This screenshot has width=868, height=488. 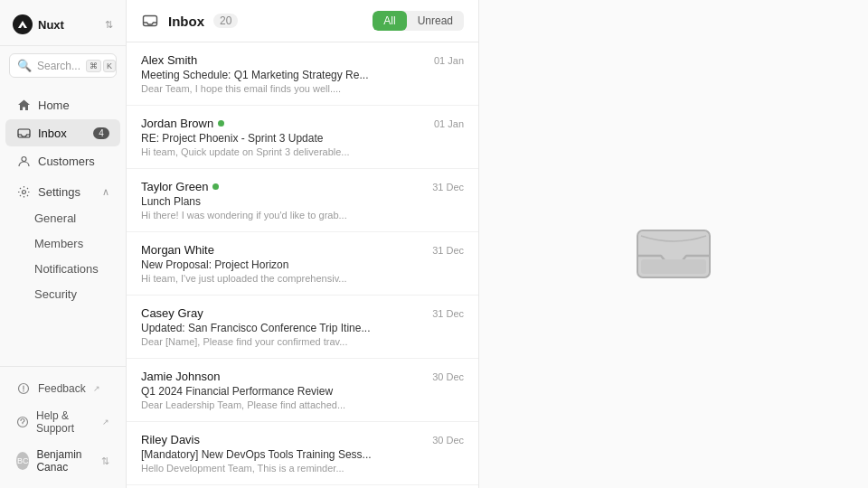 I want to click on email-list-item: Taylor Green 31 Dec Lunch Plans Hi there…, so click(x=302, y=201).